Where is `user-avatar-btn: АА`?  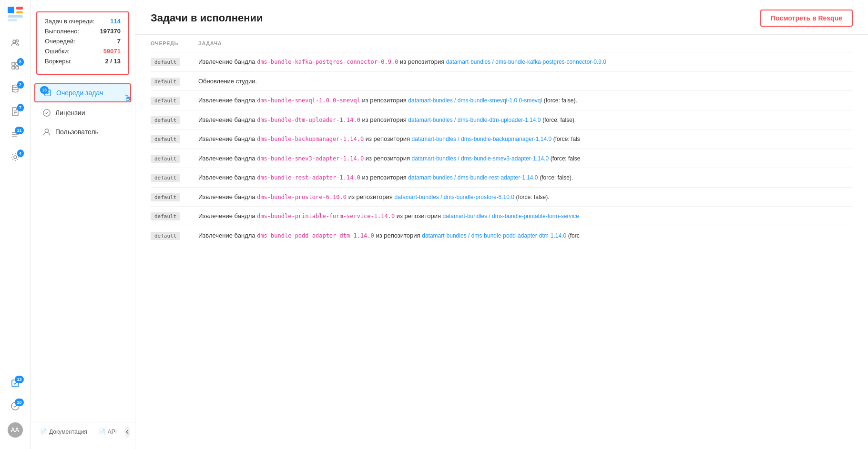
user-avatar-btn: АА is located at coordinates (15, 430).